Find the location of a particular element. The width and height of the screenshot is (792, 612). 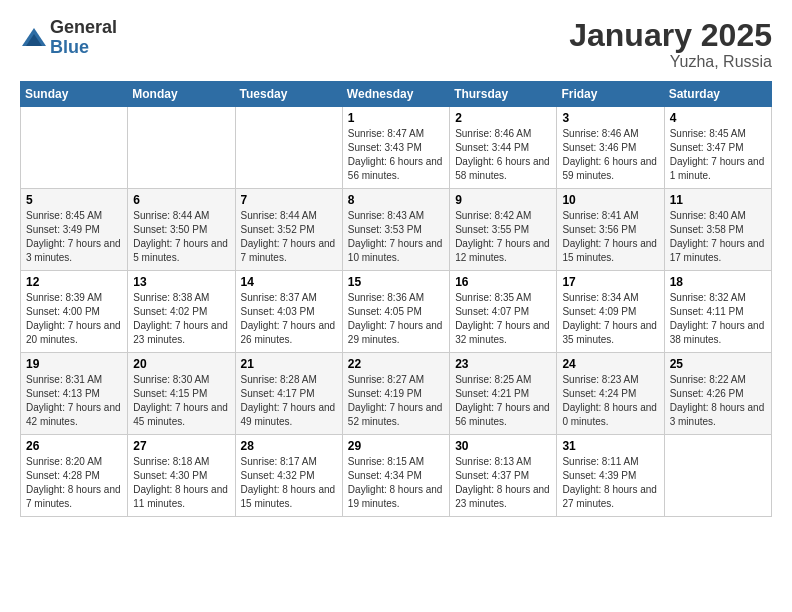

logo-icon is located at coordinates (34, 38).